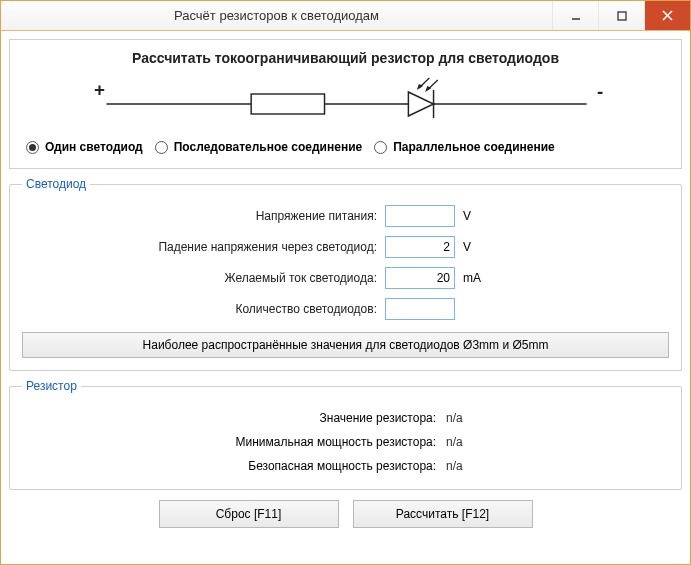  I want to click on mode-parallel: Параллельное соединение, so click(464, 147).